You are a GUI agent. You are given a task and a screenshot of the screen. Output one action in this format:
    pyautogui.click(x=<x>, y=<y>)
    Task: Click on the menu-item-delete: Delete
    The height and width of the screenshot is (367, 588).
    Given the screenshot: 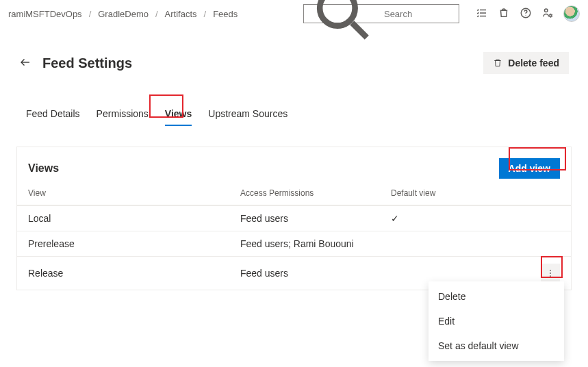 What is the action you would take?
    pyautogui.click(x=496, y=296)
    